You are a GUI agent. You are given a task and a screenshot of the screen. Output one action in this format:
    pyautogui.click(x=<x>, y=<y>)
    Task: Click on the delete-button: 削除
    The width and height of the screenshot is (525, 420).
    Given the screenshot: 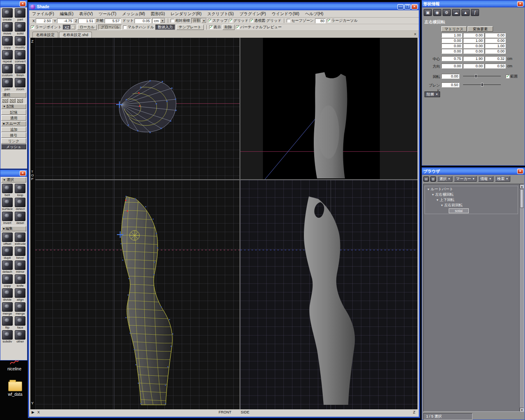 What is the action you would take?
    pyautogui.click(x=228, y=27)
    